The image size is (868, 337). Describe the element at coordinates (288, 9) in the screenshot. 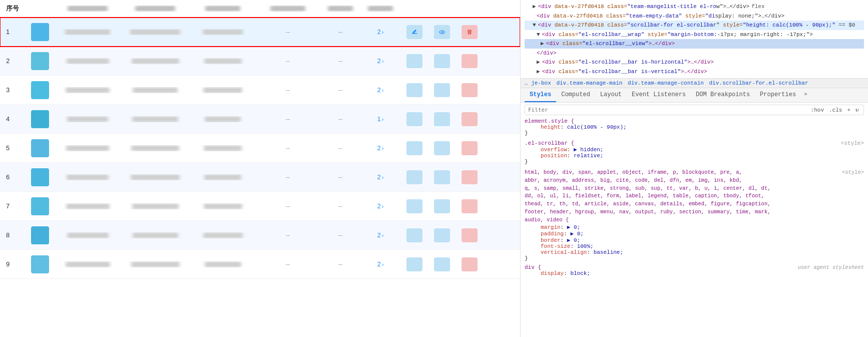

I see `header-dept` at that location.